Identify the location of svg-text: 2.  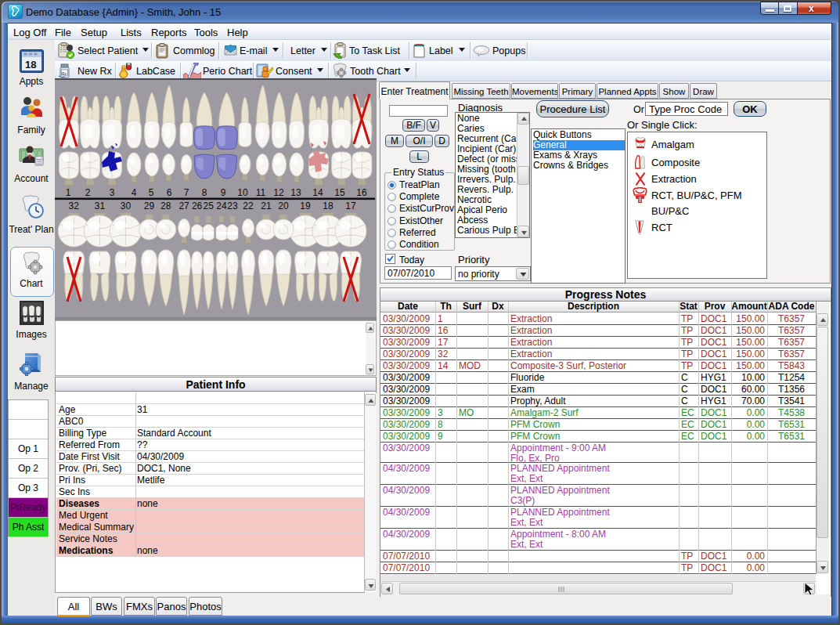
(88, 193).